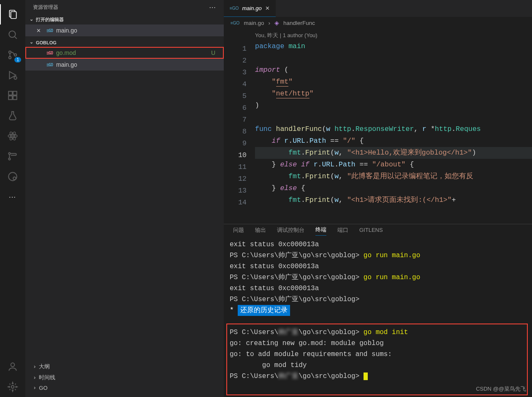  Describe the element at coordinates (50, 53) in the screenshot. I see `go-mod-icon: ≡GO` at that location.